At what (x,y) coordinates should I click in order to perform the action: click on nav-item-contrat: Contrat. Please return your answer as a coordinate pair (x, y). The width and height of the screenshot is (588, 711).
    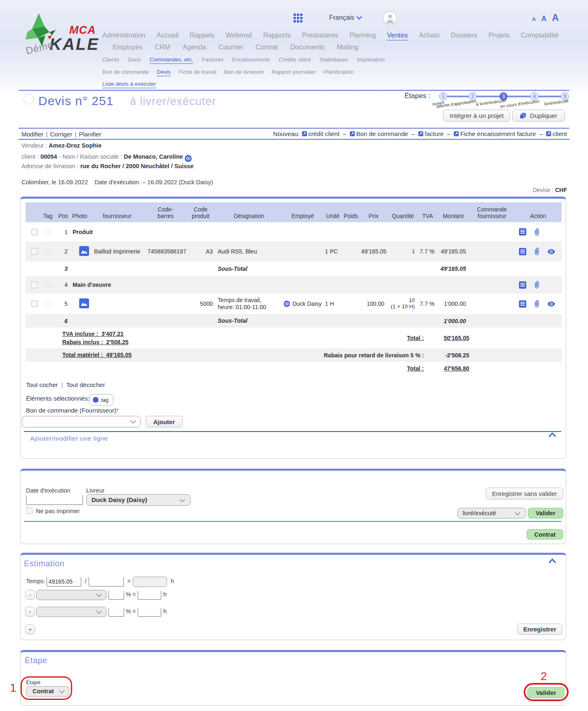
    Looking at the image, I should click on (267, 47).